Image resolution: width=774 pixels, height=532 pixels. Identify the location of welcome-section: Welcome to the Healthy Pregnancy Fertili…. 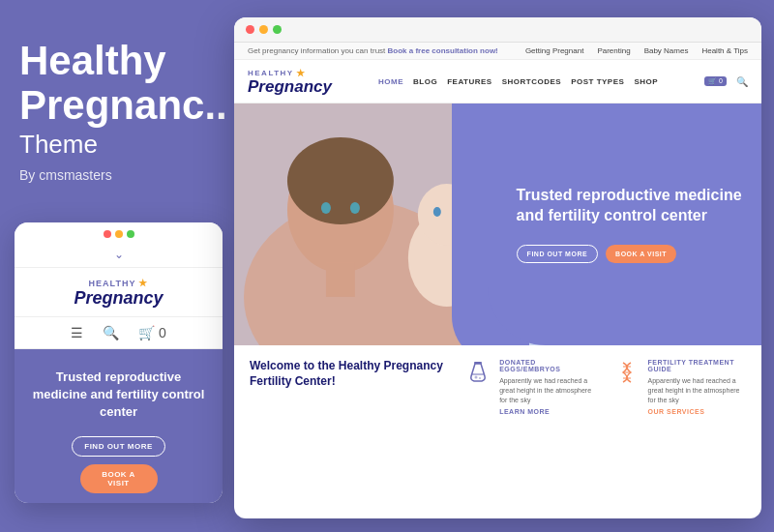
(349, 387).